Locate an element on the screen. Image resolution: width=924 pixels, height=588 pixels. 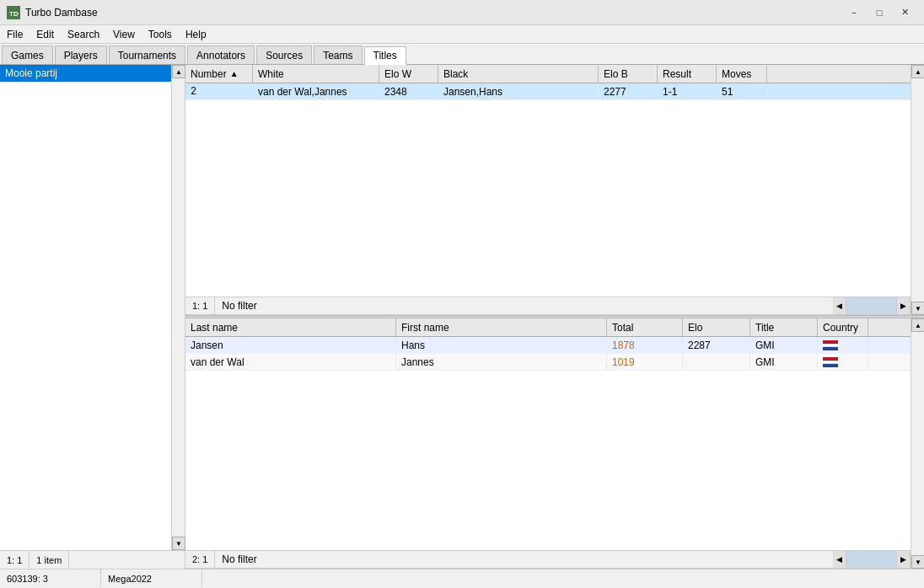
bottom-filter-nav-right: ▶ is located at coordinates (904, 559).